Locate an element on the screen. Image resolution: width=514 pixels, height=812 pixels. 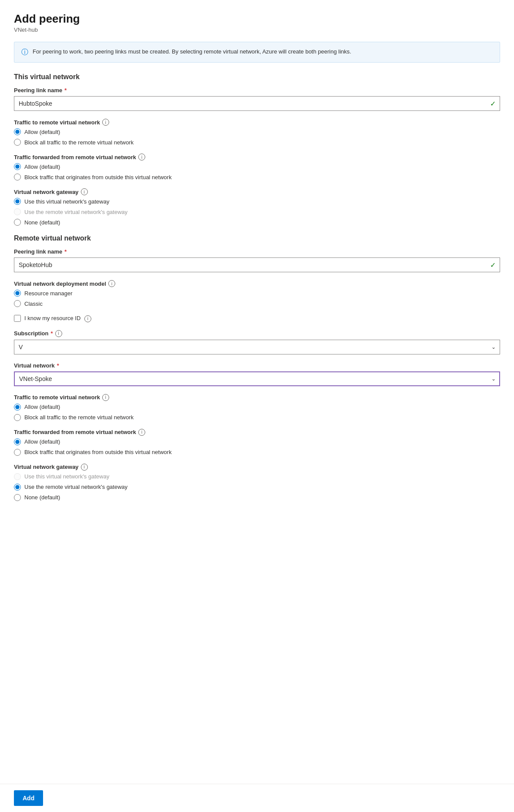
remote-subscription-required: * is located at coordinates (51, 333).